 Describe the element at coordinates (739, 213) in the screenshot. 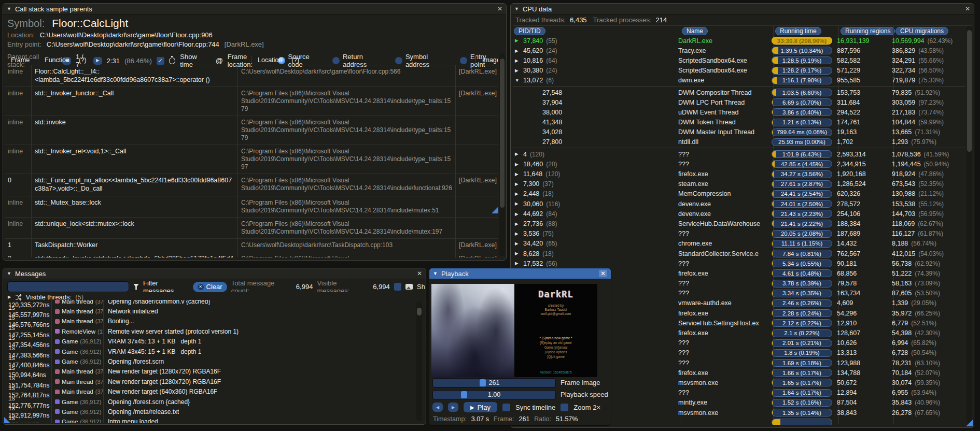

I see `cpu-row: ▶44,692(84)devenv.exe21.43 s (2.23%)254,…` at that location.